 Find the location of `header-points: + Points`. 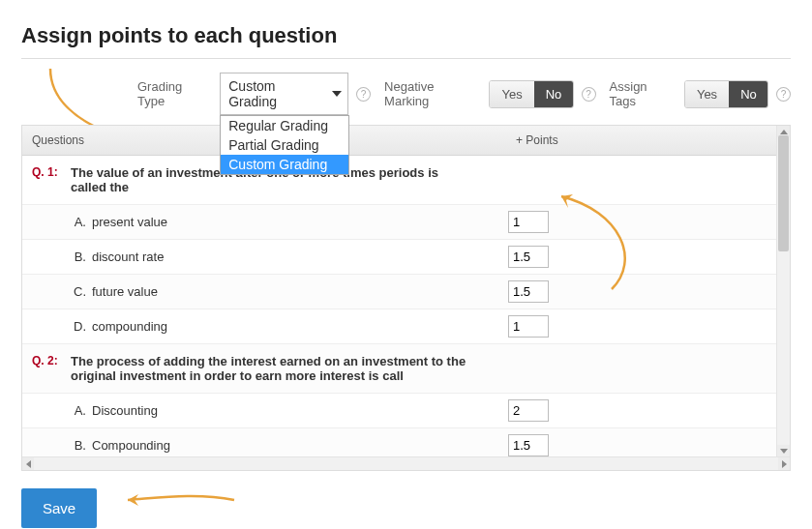

header-points: + Points is located at coordinates (631, 140).